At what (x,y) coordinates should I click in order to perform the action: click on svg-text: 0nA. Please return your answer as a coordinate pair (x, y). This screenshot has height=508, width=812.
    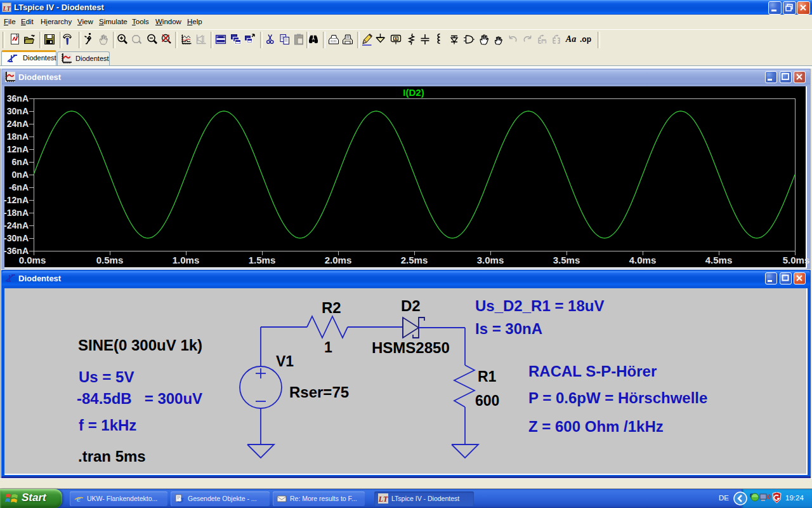
    Looking at the image, I should click on (20, 175).